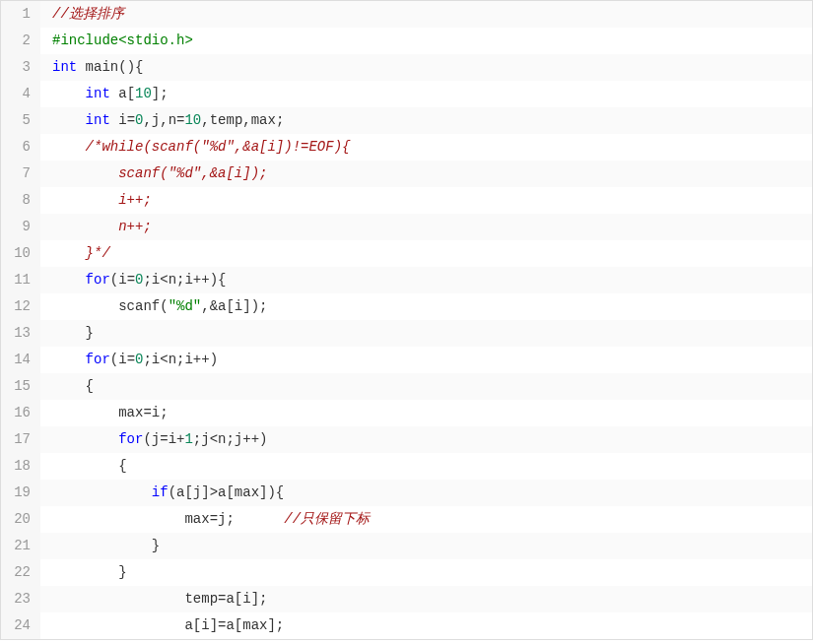 The height and width of the screenshot is (644, 813). Describe the element at coordinates (426, 120) in the screenshot. I see `code-line: int i=0,j,n=10,temp,max;` at that location.